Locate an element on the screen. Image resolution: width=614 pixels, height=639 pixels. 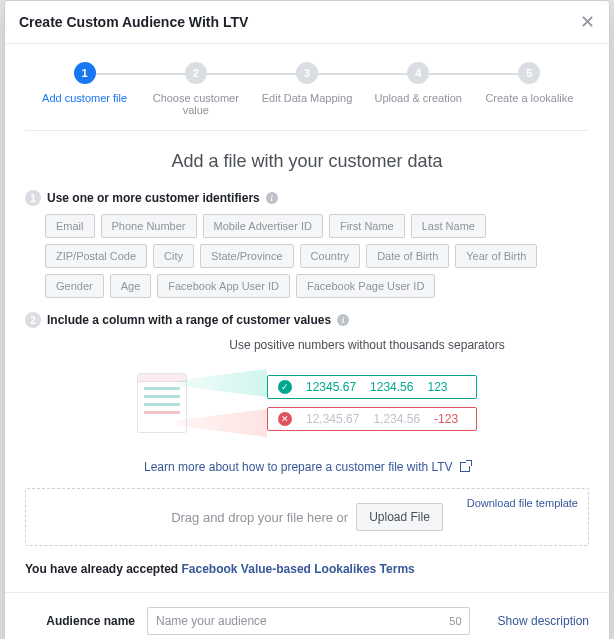
beam-decor is located at coordinates (227, 403).